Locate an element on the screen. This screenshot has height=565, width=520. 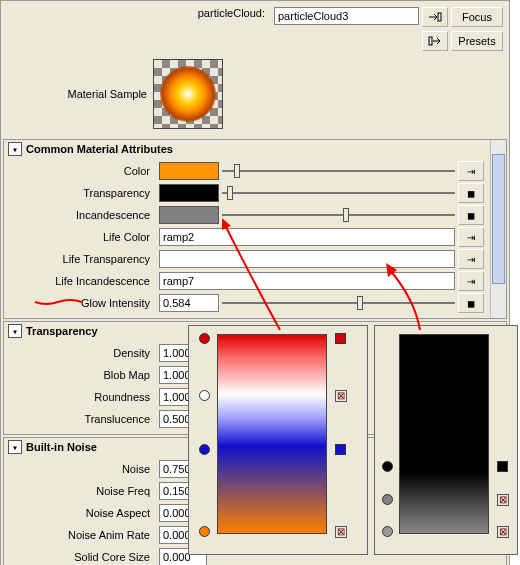
ramp-editor-color: ⊠ ⊠ is located at coordinates (278, 440).